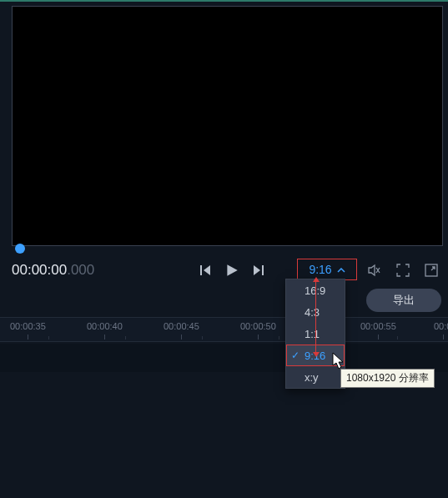  I want to click on prev-frame-button, so click(205, 270).